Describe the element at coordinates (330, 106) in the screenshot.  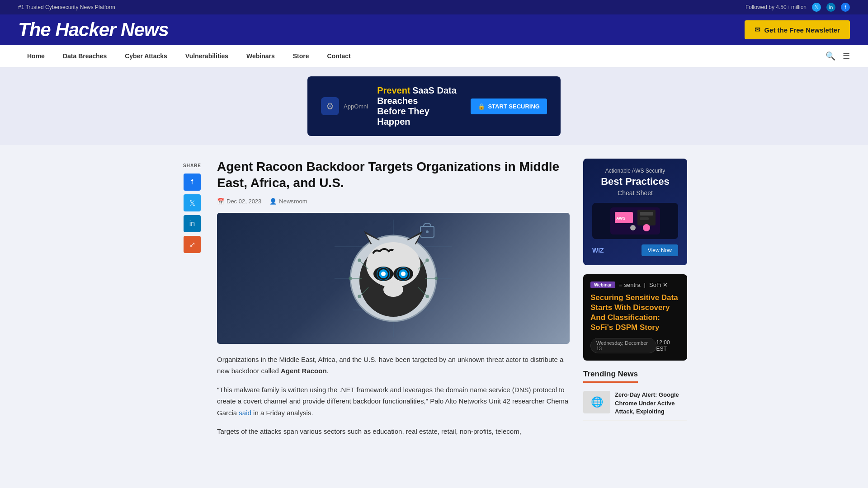
I see `appomni-icon: ⚙` at that location.